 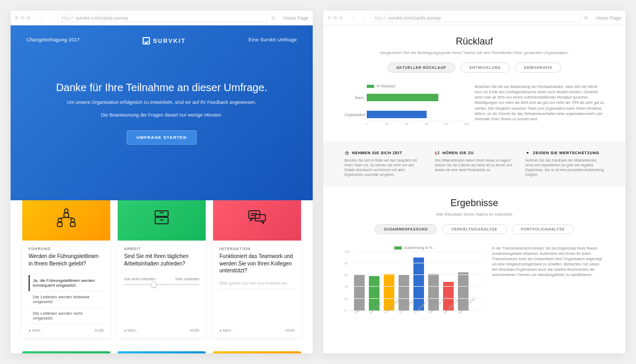 I want to click on survey-card: FÜHRUNG Werden die Führungsleitlinien in…, so click(x=66, y=266).